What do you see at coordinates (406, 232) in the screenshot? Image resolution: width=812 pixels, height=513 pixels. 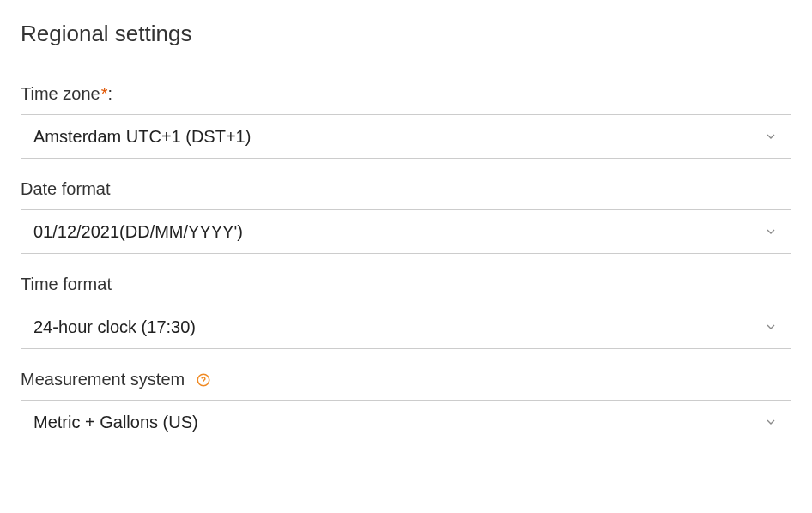 I see `dateformat-select: 01/12/2021(DD/MM/YYYY')` at bounding box center [406, 232].